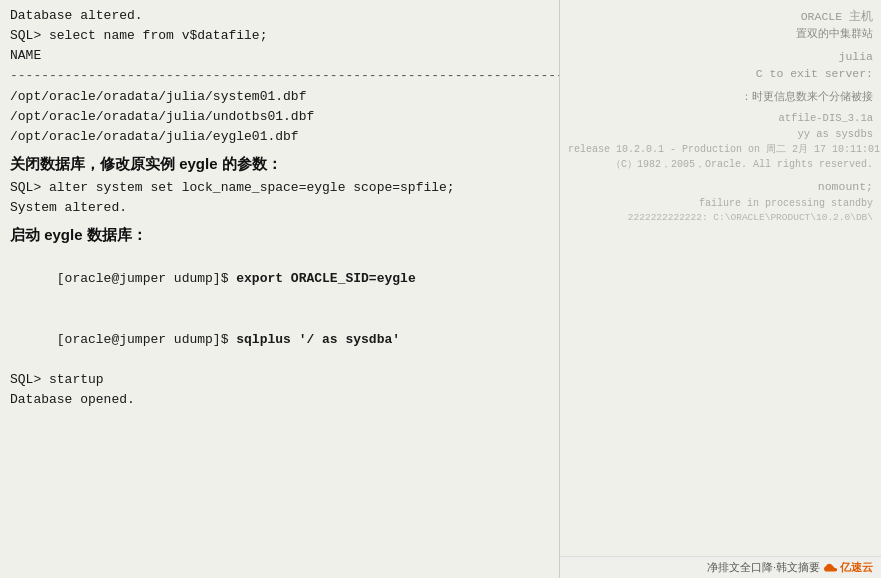  I want to click on line-db-opened: Database opened., so click(280, 400).